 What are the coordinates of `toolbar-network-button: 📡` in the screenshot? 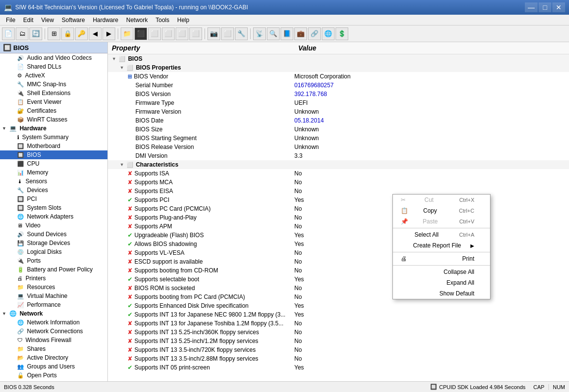 It's located at (259, 34).